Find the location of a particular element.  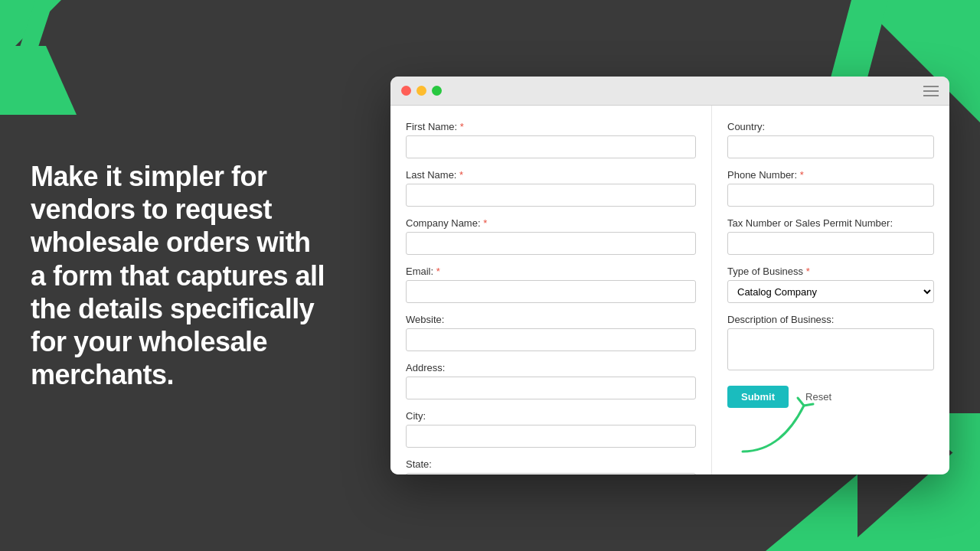

first-name-group: First Name: * is located at coordinates (551, 139).